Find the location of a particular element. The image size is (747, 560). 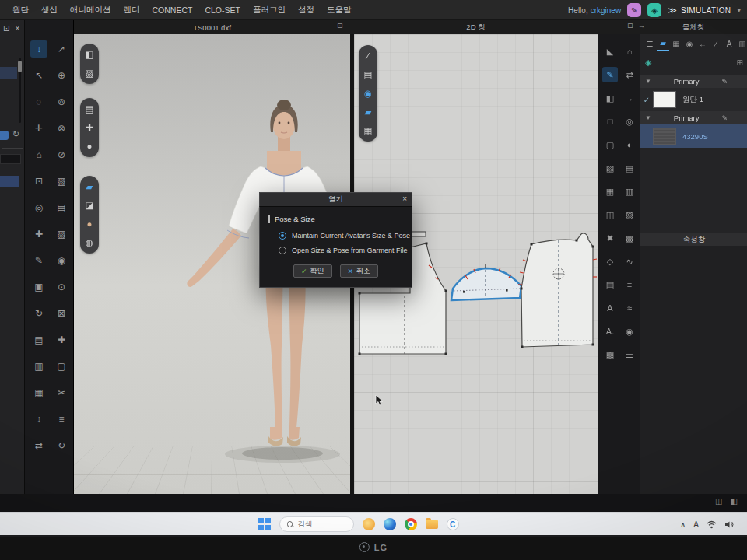

library-button is located at coordinates (5, 135).